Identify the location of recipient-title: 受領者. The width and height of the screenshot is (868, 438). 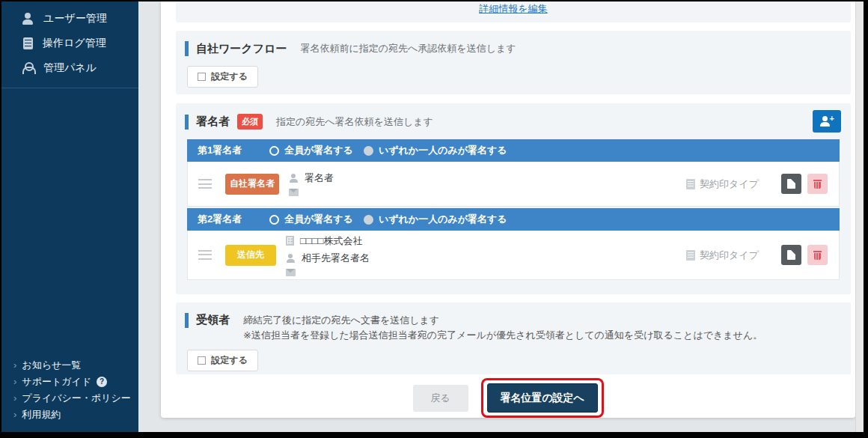
(213, 320).